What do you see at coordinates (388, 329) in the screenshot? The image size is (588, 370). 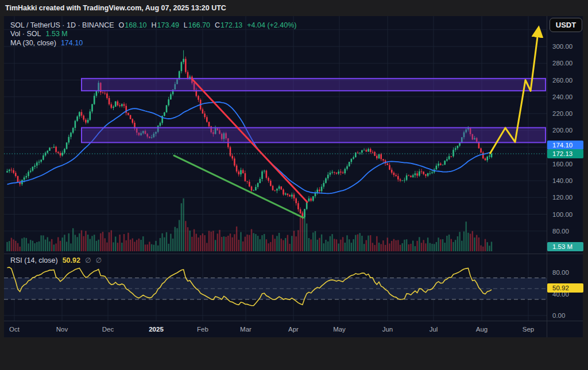 I see `time-tick-jun: Jun` at bounding box center [388, 329].